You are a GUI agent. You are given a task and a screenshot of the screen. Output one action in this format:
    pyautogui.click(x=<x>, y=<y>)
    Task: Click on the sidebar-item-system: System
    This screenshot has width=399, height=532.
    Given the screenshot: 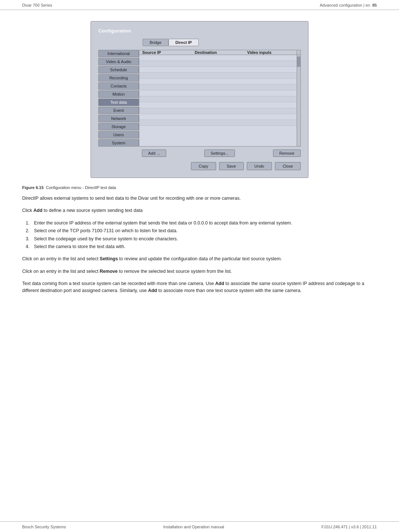 What is the action you would take?
    pyautogui.click(x=119, y=143)
    